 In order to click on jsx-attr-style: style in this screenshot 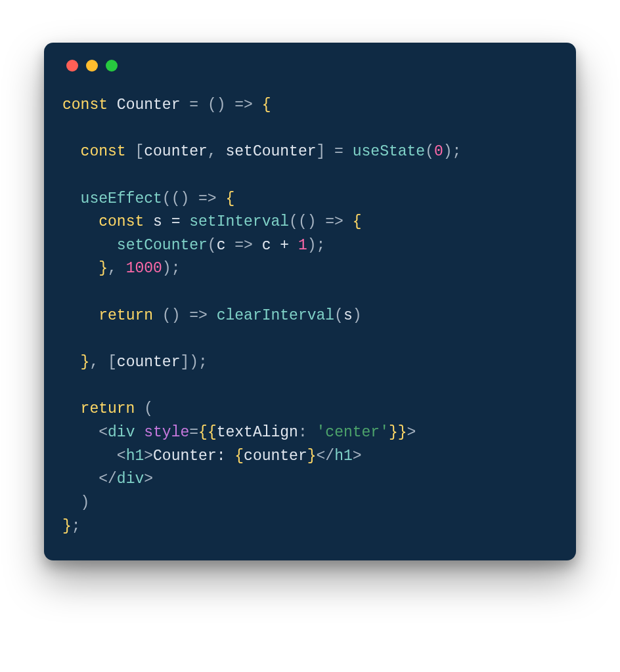, I will do `click(167, 432)`.